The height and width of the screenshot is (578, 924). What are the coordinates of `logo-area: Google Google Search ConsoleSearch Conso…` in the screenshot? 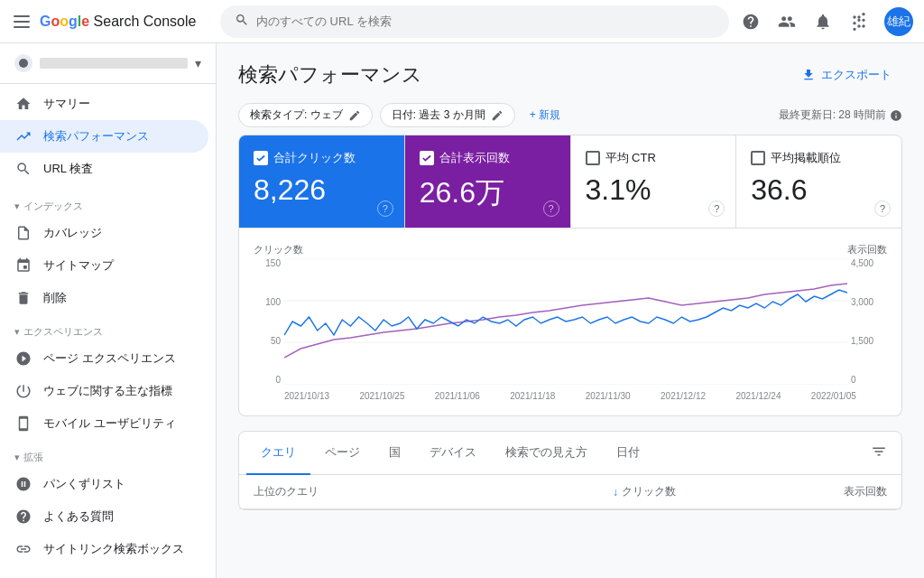 It's located at (110, 22).